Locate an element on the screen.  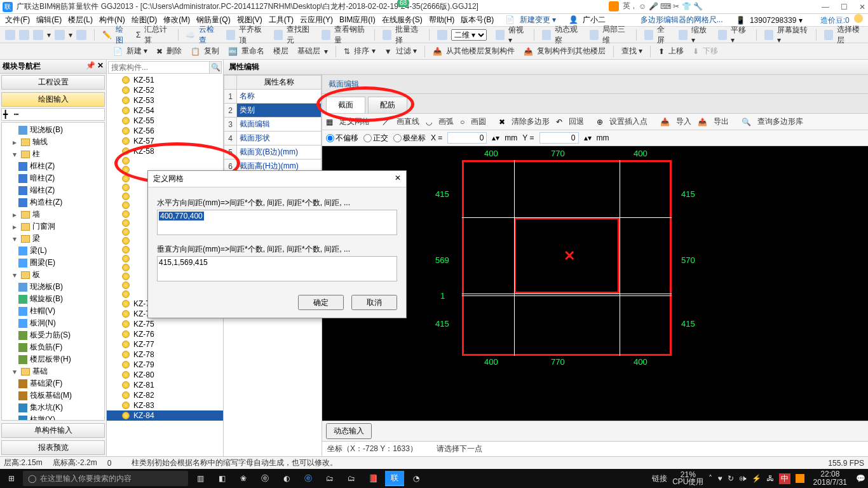
baselayer-label: 基础层 is located at coordinates (309, 51).